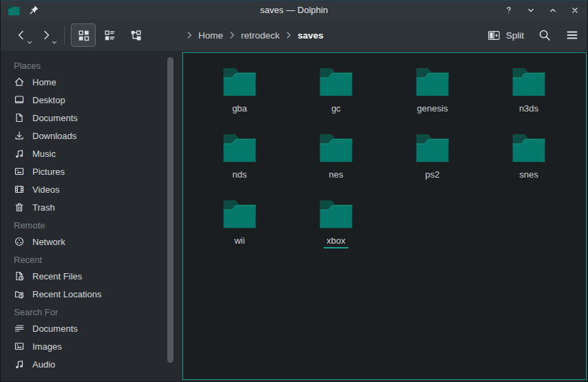 This screenshot has width=588, height=382. What do you see at coordinates (294, 35) in the screenshot?
I see `toolbar: Homeretrodecksaves Split` at bounding box center [294, 35].